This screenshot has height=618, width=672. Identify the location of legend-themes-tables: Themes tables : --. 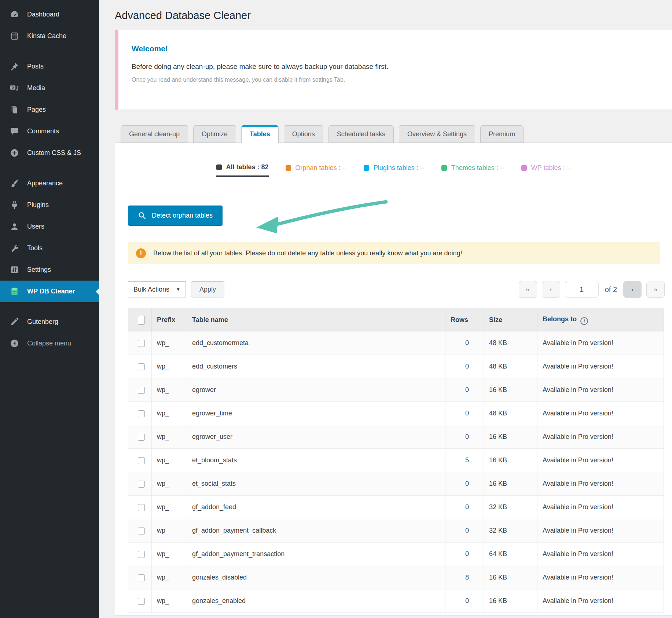
(473, 170).